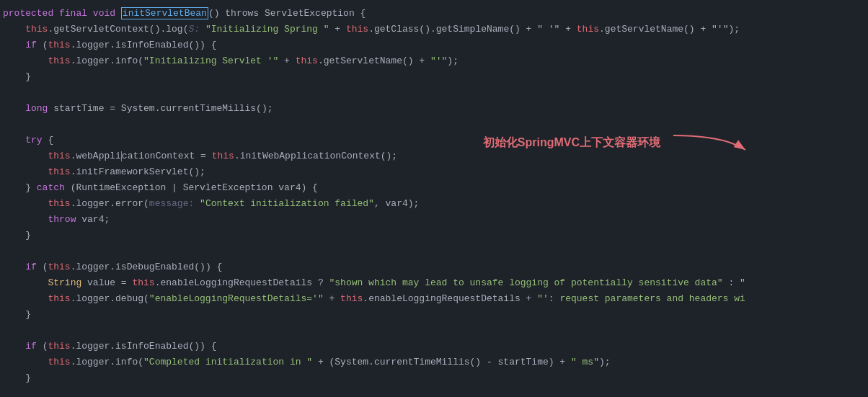 Image resolution: width=868 pixels, height=397 pixels. Describe the element at coordinates (709, 143) in the screenshot. I see `arrow-icon` at that location.